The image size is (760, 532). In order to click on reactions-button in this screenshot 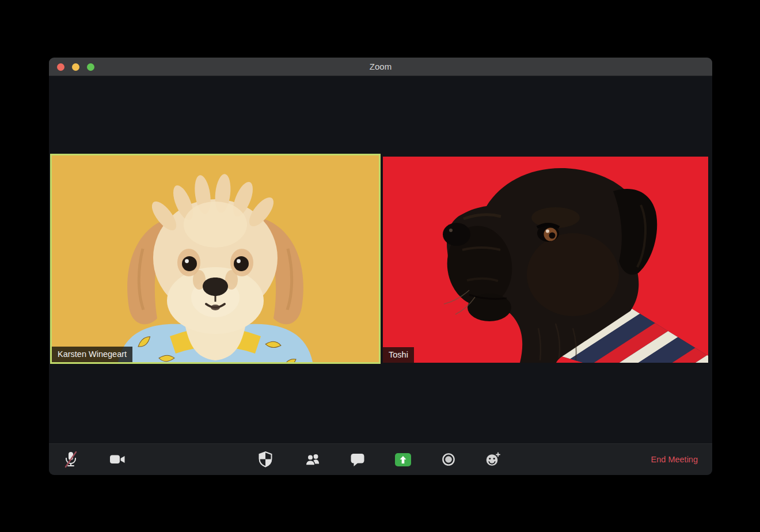, I will do `click(493, 459)`.